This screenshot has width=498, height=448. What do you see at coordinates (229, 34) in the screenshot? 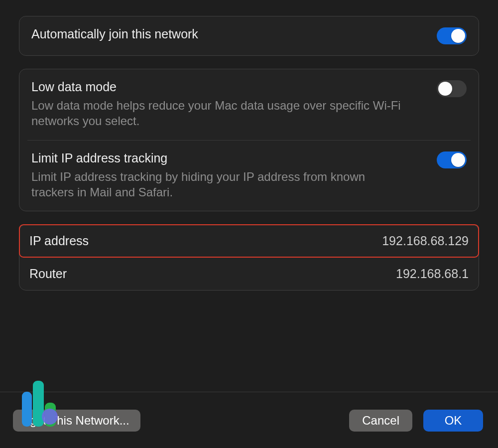
I see `auto-join-label: Automatically join this network` at bounding box center [229, 34].